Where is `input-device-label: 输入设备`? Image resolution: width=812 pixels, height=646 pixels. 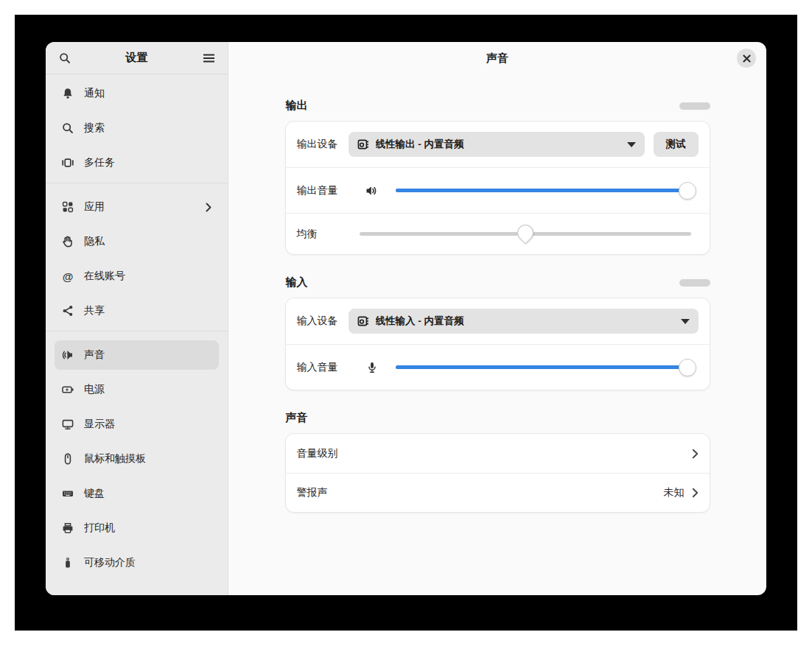
input-device-label: 输入设备 is located at coordinates (323, 321).